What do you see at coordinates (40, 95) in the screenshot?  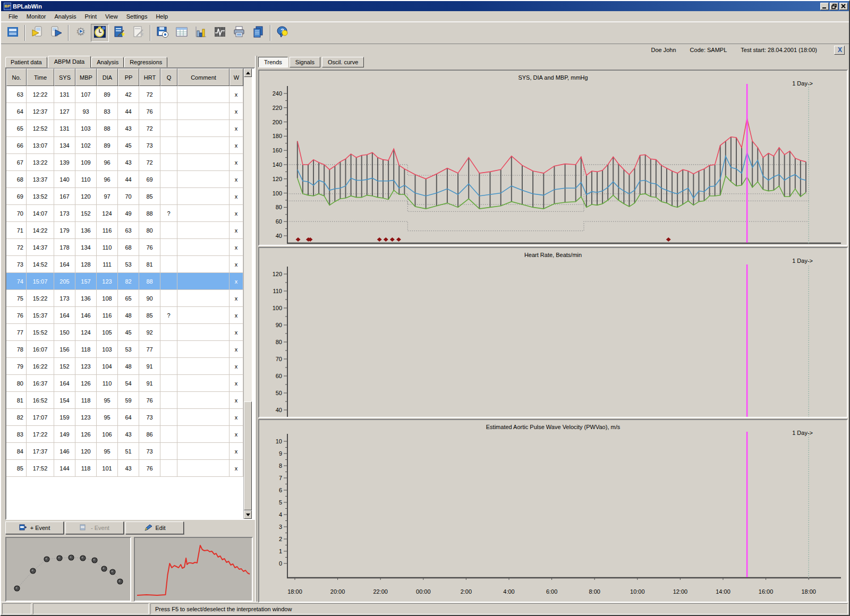 I see `table-cell: 12:22` at bounding box center [40, 95].